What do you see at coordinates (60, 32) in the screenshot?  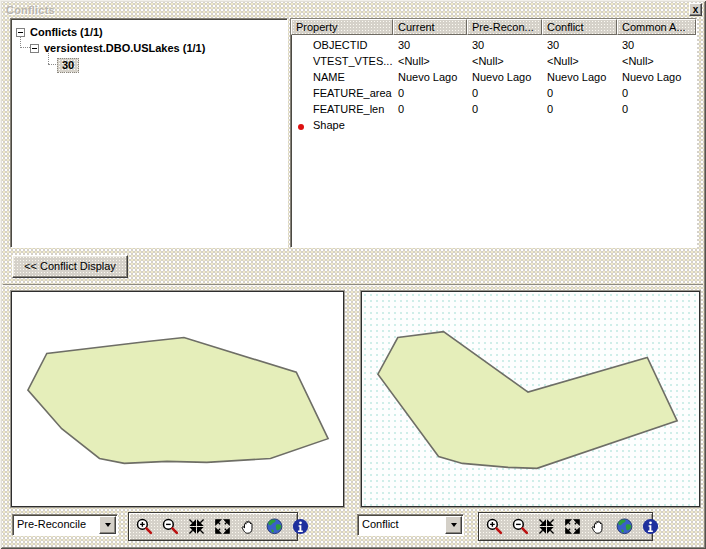 I see `tree-item-conflicts: Conflicts (1/1)` at bounding box center [60, 32].